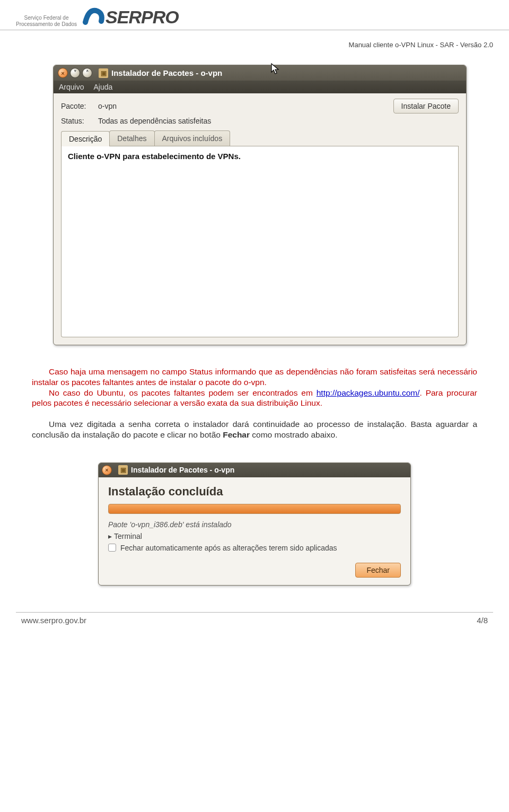 The height and width of the screenshot is (812, 509). I want to click on terminal-expander: ▸ Terminal, so click(254, 536).